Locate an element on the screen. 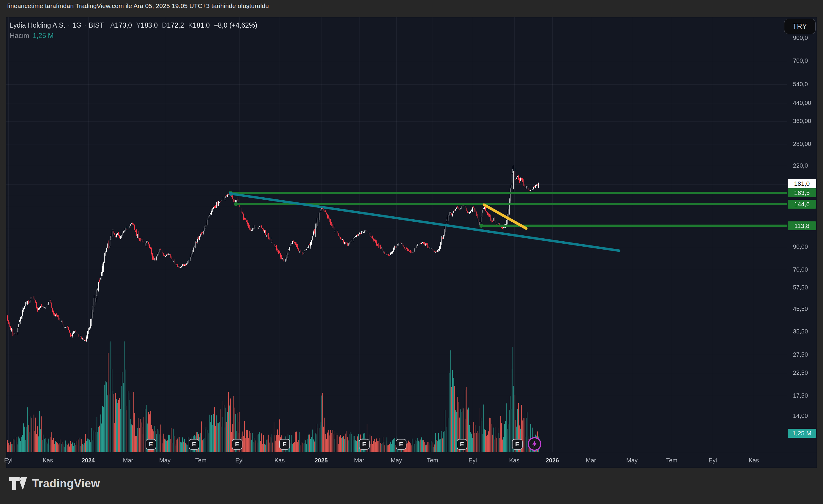 Image resolution: width=823 pixels, height=504 pixels. open-key: A is located at coordinates (112, 25).